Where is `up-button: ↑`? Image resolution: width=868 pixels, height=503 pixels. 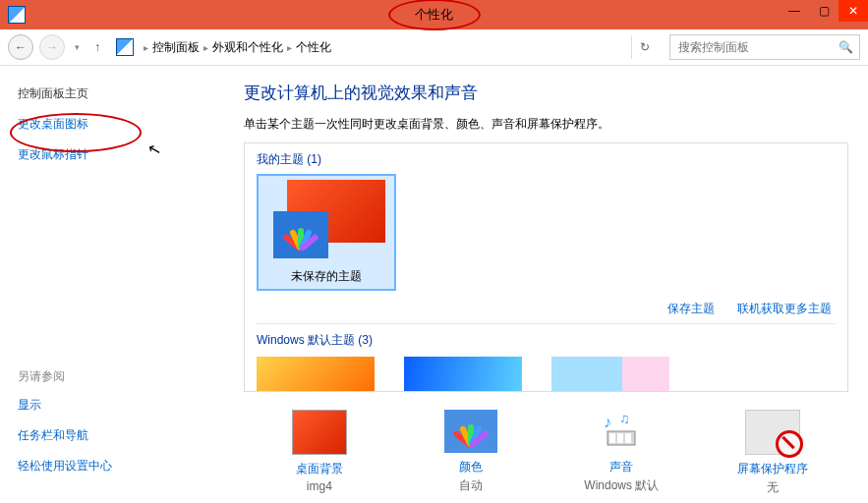
up-button: ↑ is located at coordinates (97, 47).